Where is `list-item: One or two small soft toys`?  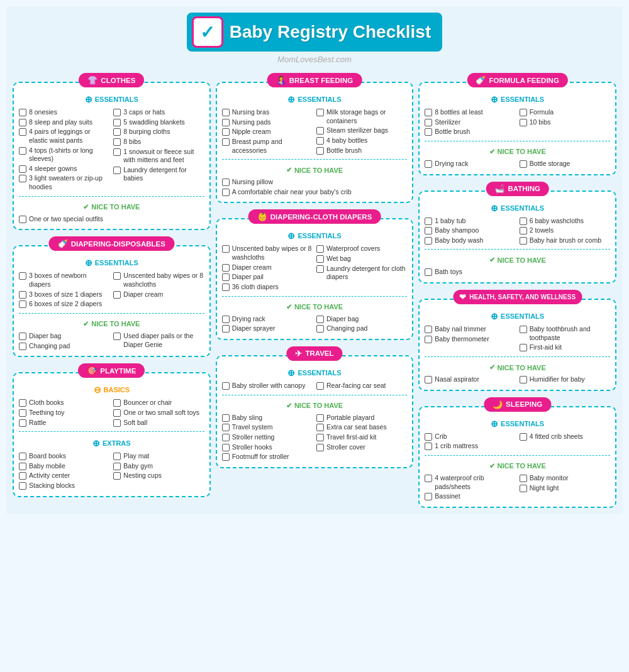
list-item: One or two small soft toys is located at coordinates (159, 413).